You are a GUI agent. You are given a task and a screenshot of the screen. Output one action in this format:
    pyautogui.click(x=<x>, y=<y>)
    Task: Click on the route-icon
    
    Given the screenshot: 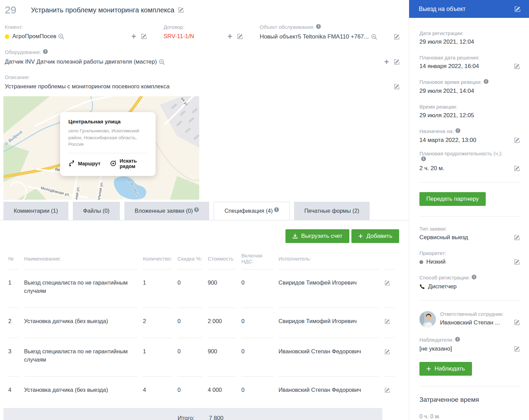 What is the action you would take?
    pyautogui.click(x=71, y=164)
    